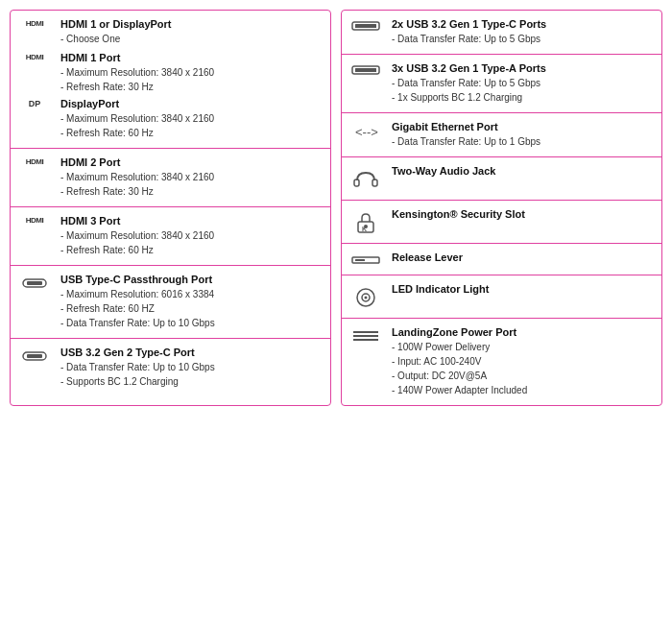 The width and height of the screenshot is (672, 622). What do you see at coordinates (366, 222) in the screenshot?
I see `kensington-icon: K` at bounding box center [366, 222].